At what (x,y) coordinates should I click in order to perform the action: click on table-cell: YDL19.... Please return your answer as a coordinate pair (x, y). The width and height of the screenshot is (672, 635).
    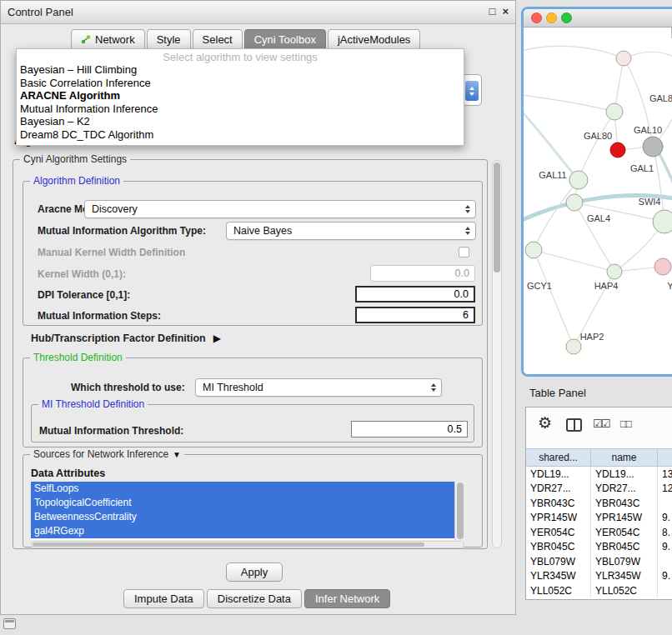
    Looking at the image, I should click on (559, 474).